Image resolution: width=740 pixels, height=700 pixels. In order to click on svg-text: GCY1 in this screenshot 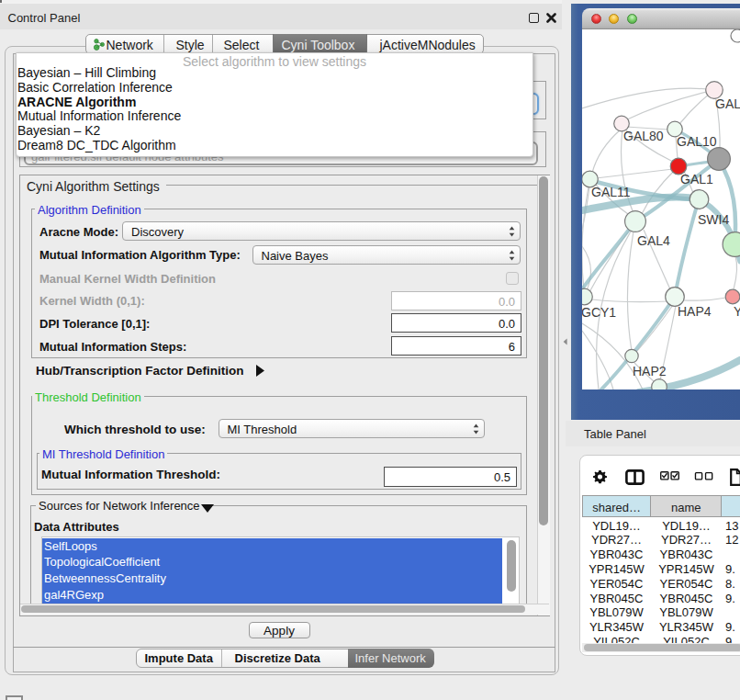, I will do `click(599, 312)`.